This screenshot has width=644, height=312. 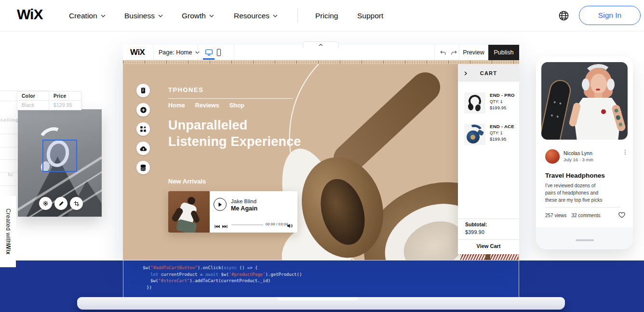 What do you see at coordinates (247, 225) in the screenshot?
I see `progress-bar` at bounding box center [247, 225].